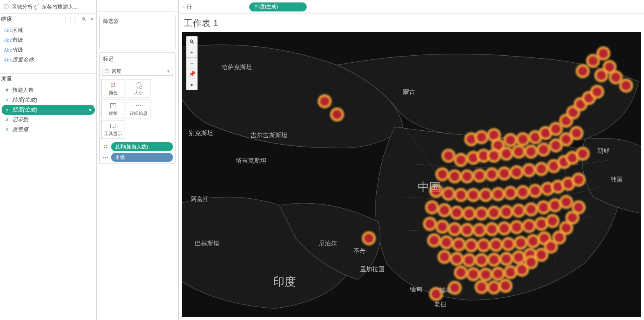 Image resolution: width=644 pixels, height=320 pixels. Describe the element at coordinates (113, 89) in the screenshot. I see `marks-color-cell: 颜色` at that location.